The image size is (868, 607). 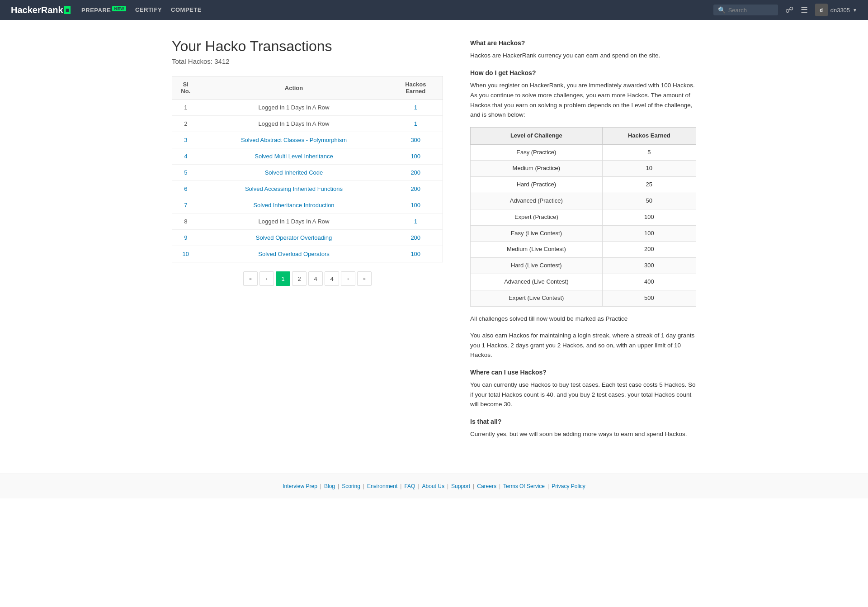 What do you see at coordinates (416, 140) in the screenshot?
I see `row-hackos: 300` at bounding box center [416, 140].